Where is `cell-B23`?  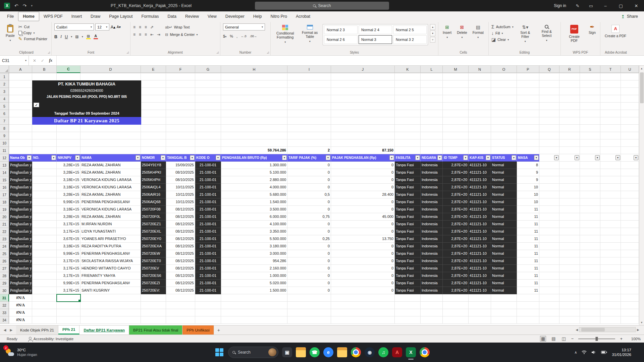 cell-B23 is located at coordinates (44, 239).